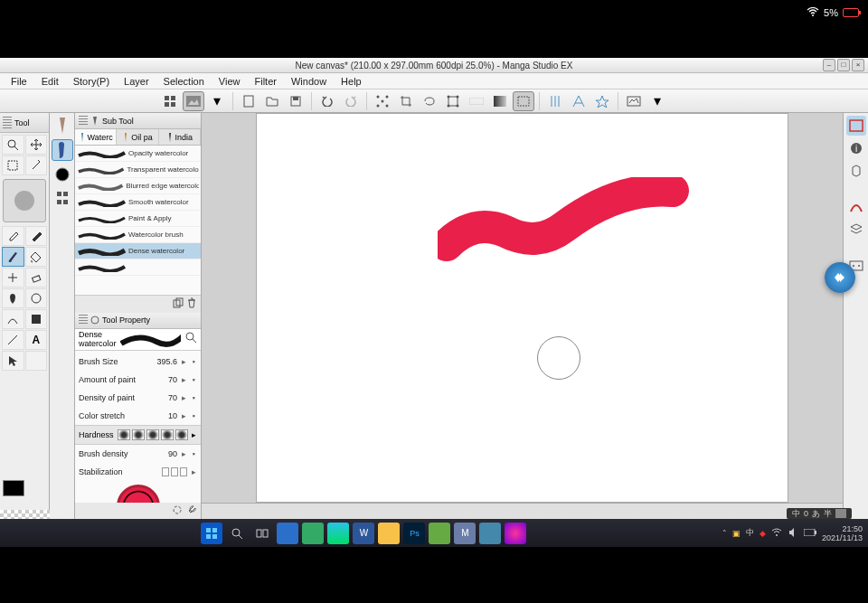 This screenshot has width=868, height=603. I want to click on redo-icon, so click(351, 101).